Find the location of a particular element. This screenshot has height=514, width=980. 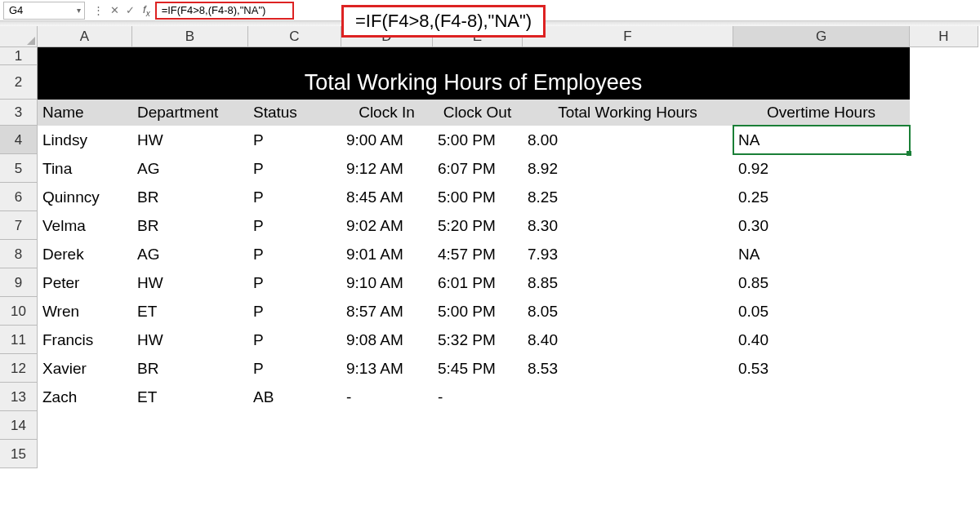

cell: 9:00 AM is located at coordinates (387, 140).